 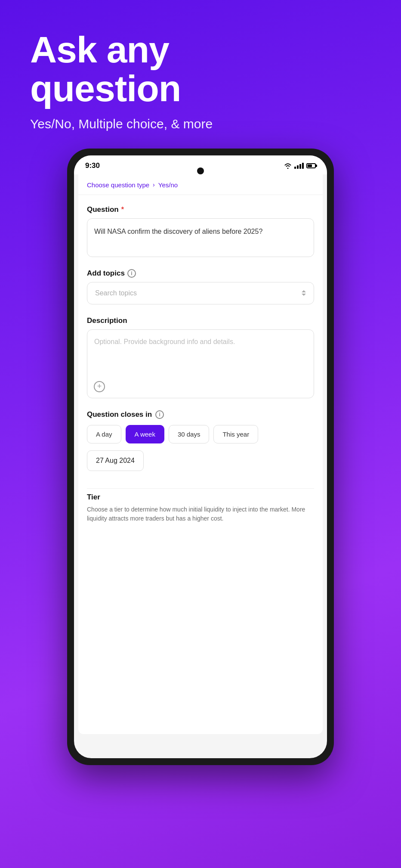 What do you see at coordinates (236, 434) in the screenshot?
I see `duration-this-year: This year` at bounding box center [236, 434].